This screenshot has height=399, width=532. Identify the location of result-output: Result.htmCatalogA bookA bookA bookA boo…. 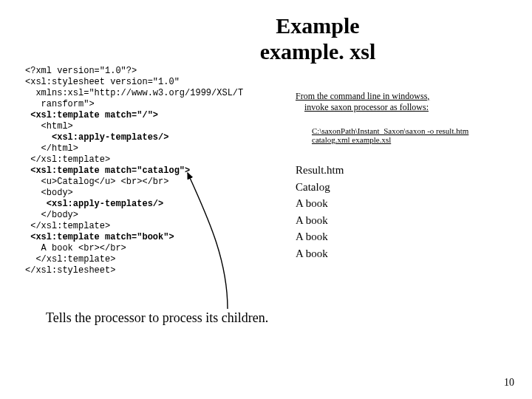
(401, 211).